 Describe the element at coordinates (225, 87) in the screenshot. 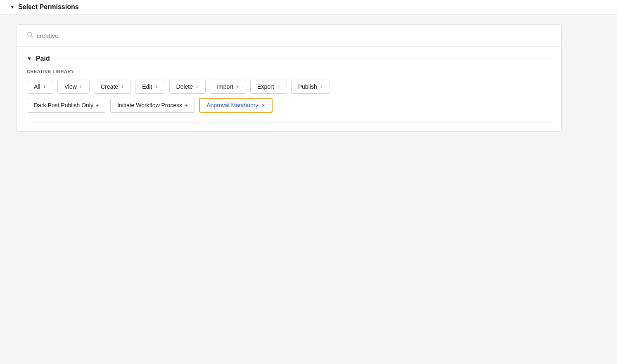

I see `permission-btn-import-label: Import` at that location.